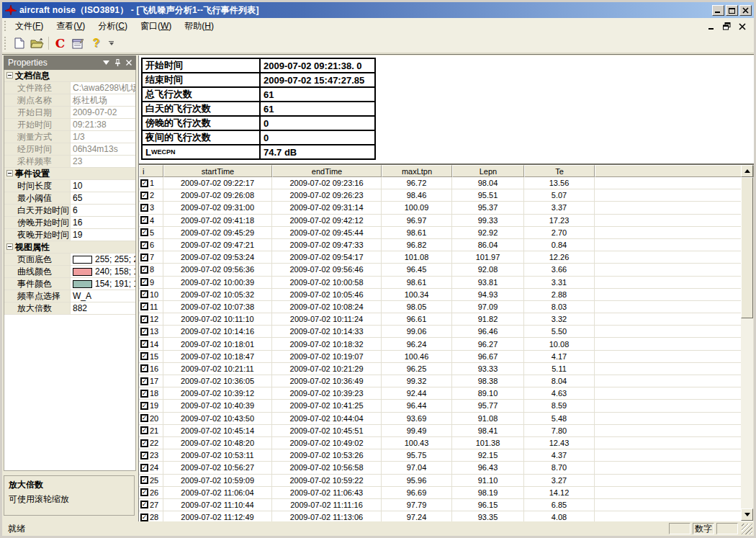 Image resolution: width=756 pixels, height=538 pixels. Describe the element at coordinates (746, 10) in the screenshot. I see `close-button` at that location.